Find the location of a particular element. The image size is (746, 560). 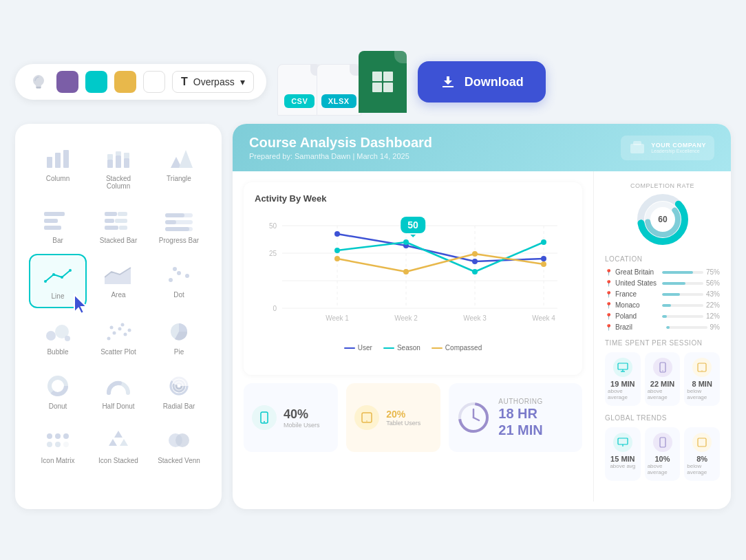

triangle-label: Triangle is located at coordinates (179, 179).